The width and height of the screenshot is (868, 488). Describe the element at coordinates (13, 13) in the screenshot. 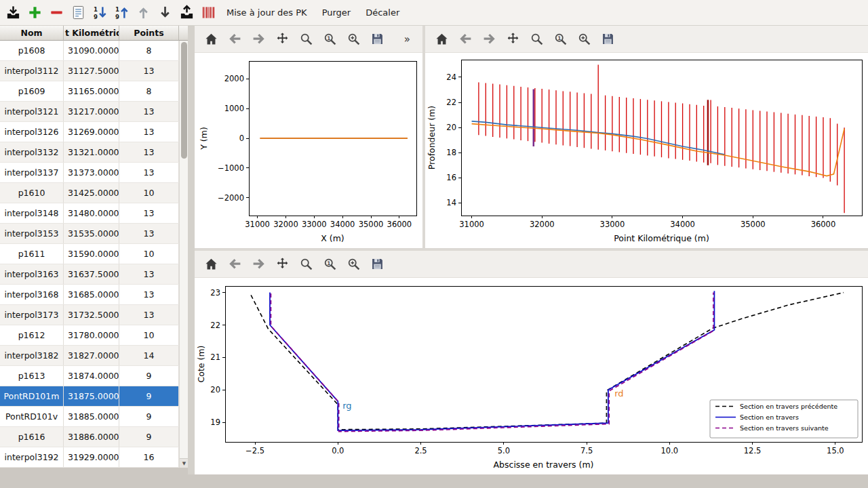

I see `import-button` at that location.